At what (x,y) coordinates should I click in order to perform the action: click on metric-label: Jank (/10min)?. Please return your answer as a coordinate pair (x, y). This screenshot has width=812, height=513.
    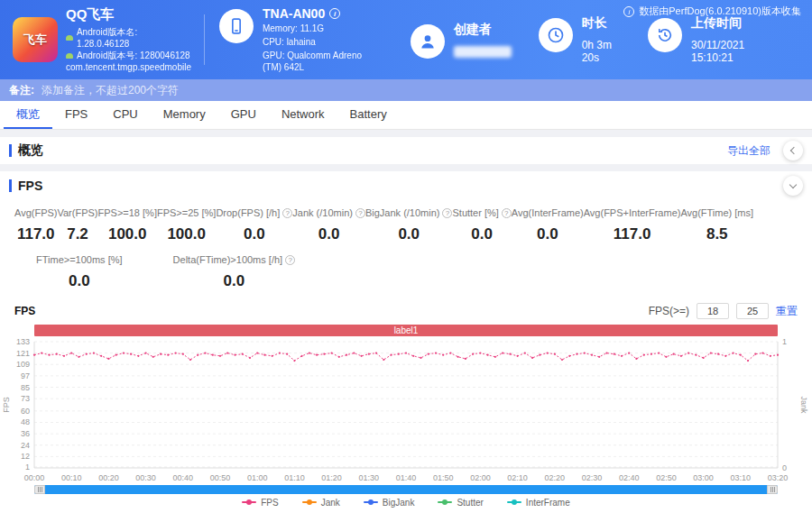
    Looking at the image, I should click on (328, 213).